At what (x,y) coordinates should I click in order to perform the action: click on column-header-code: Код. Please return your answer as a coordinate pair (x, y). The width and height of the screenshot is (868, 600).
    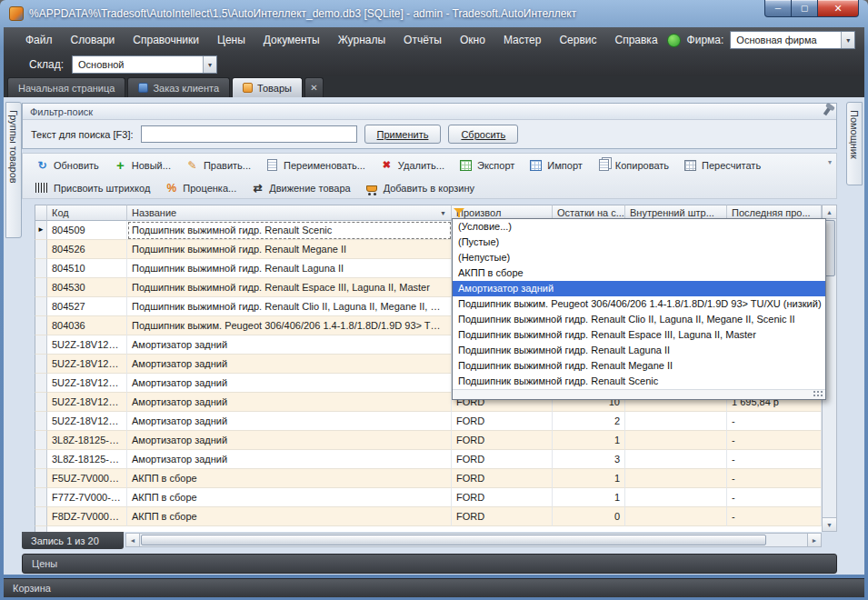
    Looking at the image, I should click on (87, 213).